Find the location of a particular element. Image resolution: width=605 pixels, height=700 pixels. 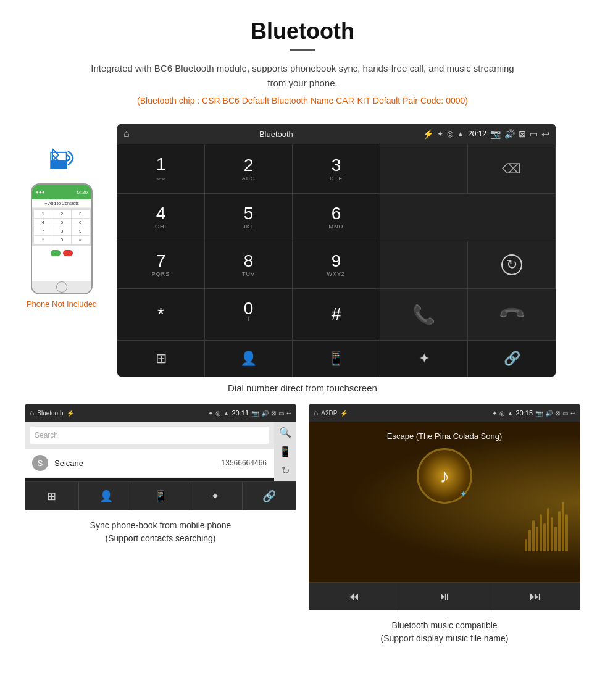

func-contacts-button: 👤 is located at coordinates (249, 359).